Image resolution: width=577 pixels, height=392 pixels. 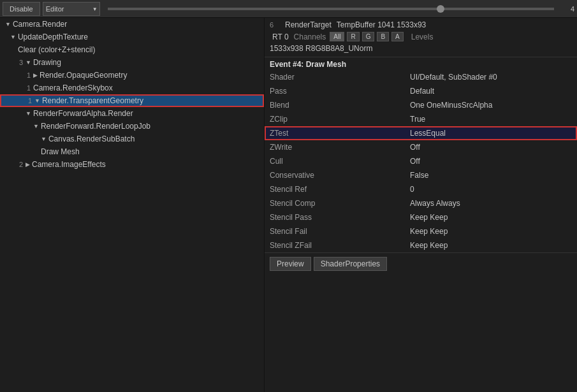 What do you see at coordinates (8, 24) in the screenshot?
I see `tree-item-arrow-camera-render: ▼` at bounding box center [8, 24].